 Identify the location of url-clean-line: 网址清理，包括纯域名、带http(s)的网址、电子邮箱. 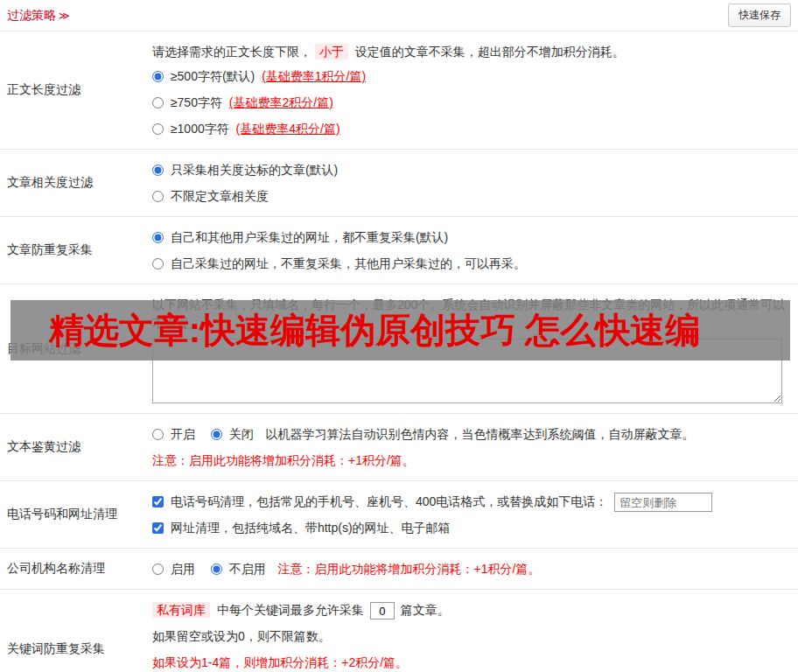
(472, 528).